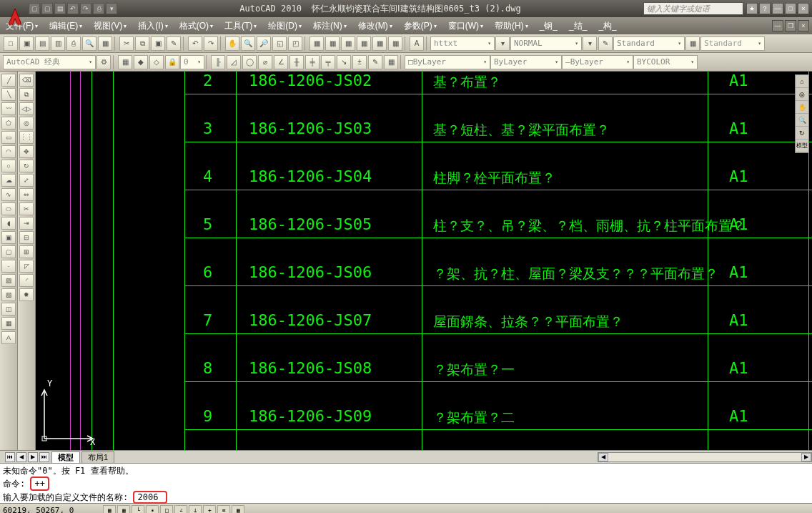 This screenshot has width=812, height=513. Describe the element at coordinates (26, 109) in the screenshot. I see `mirror-icon: ◁▷` at that location.